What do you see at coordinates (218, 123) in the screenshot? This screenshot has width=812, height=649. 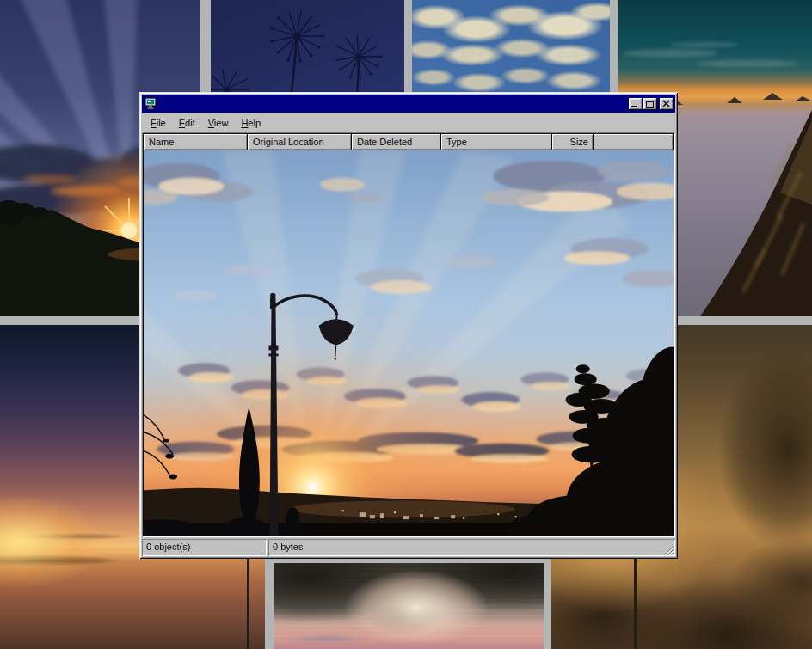 I see `menu-view: View` at bounding box center [218, 123].